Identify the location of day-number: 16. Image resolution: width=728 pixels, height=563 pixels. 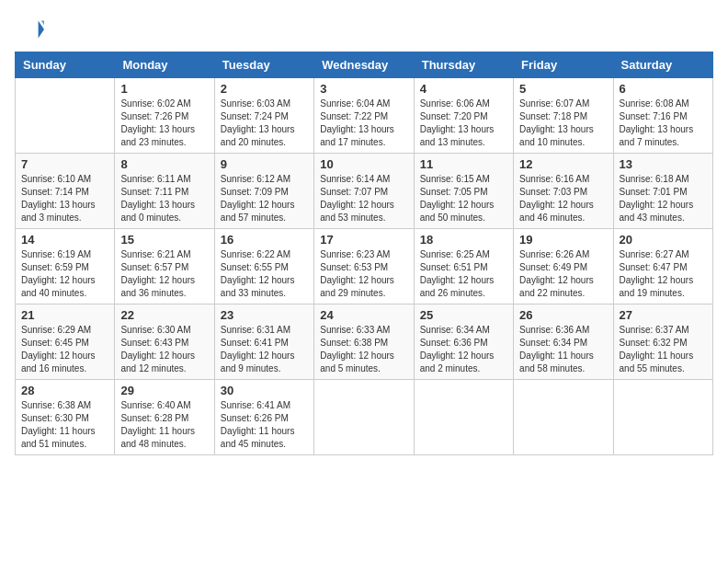
(265, 239).